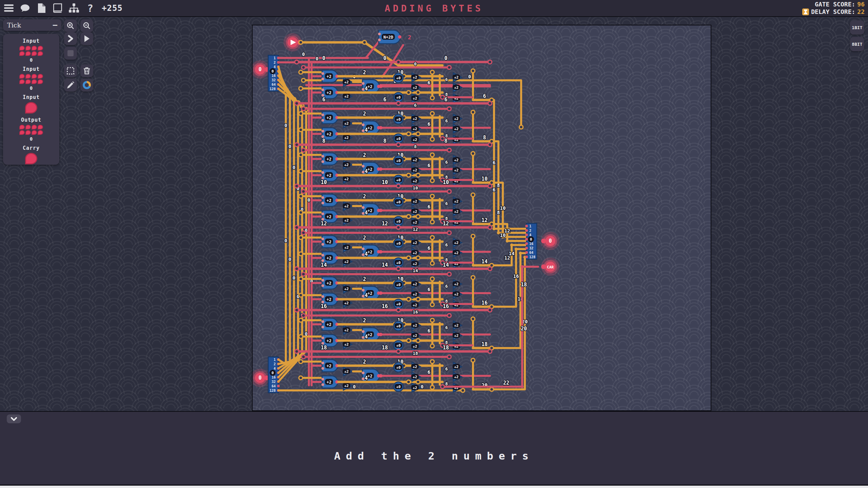 This screenshot has width=868, height=488. Describe the element at coordinates (363, 49) in the screenshot. I see `tick-play-node` at that location.